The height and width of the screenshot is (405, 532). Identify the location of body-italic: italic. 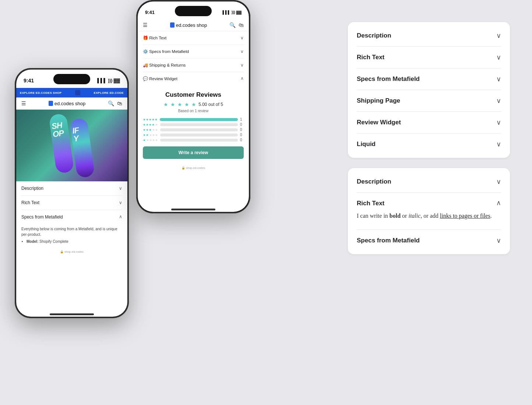
(415, 216).